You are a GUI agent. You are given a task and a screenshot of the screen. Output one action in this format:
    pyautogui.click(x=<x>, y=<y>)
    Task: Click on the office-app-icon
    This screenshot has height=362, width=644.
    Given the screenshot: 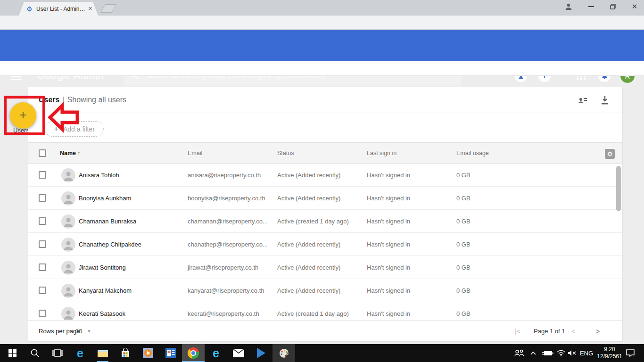 What is the action you would take?
    pyautogui.click(x=171, y=353)
    